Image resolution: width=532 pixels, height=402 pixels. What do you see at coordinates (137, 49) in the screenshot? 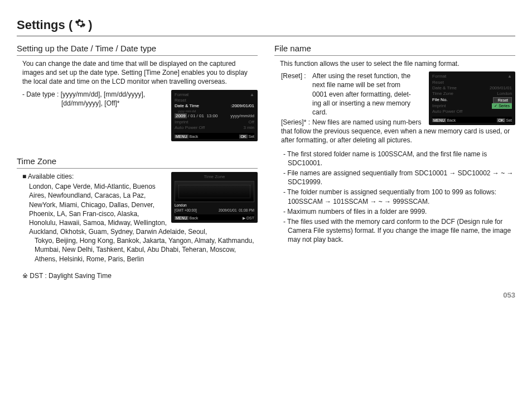
I see `section-heading-datetime: Setting up the Date / Time / Date type` at bounding box center [137, 49].